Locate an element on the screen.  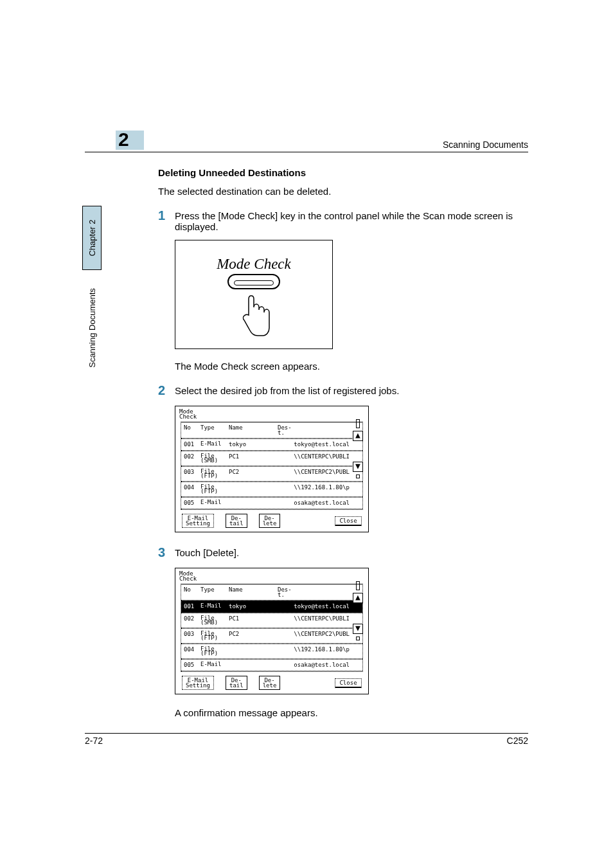
model-label: C252 is located at coordinates (518, 741).